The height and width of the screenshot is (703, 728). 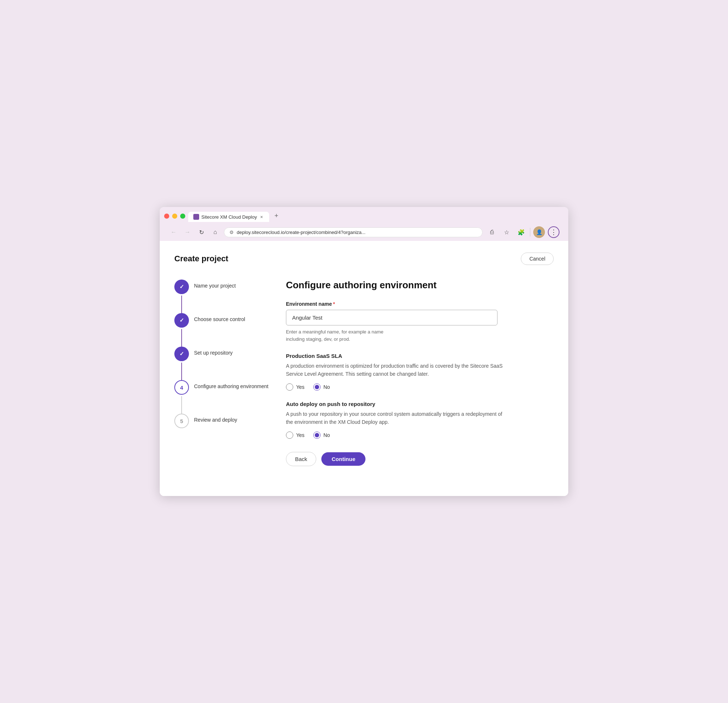 What do you see at coordinates (420, 356) in the screenshot?
I see `production-saas-title: Production SaaS SLA` at bounding box center [420, 356].